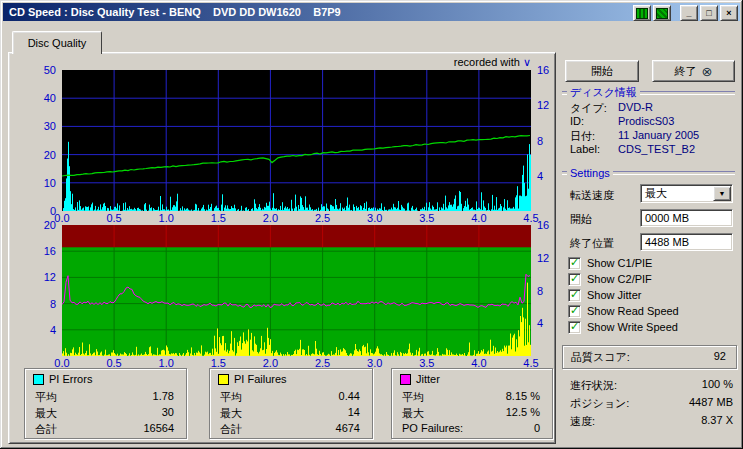 The height and width of the screenshot is (449, 743). Describe the element at coordinates (614, 295) in the screenshot. I see `checkbox-label: Show Jitter` at that location.